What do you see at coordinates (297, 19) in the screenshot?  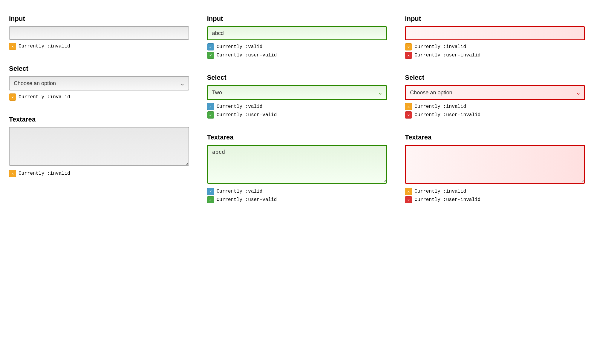 I see `input-valid-title: Input` at bounding box center [297, 19].